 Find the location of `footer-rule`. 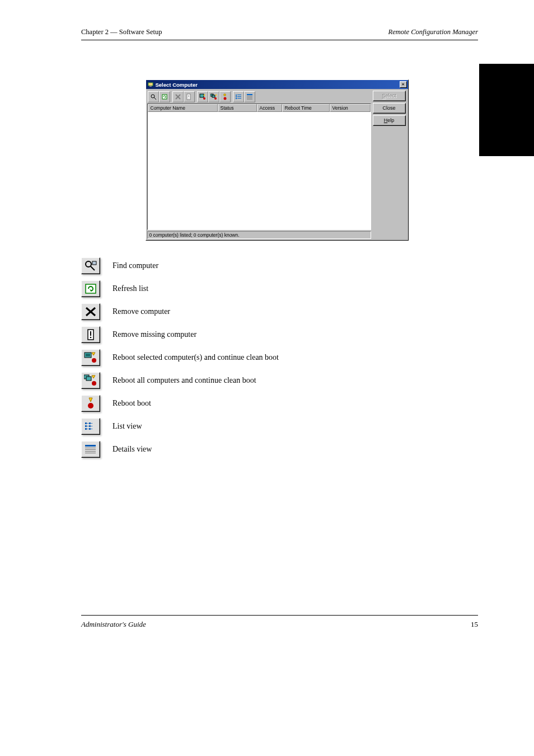

footer-rule is located at coordinates (280, 616).